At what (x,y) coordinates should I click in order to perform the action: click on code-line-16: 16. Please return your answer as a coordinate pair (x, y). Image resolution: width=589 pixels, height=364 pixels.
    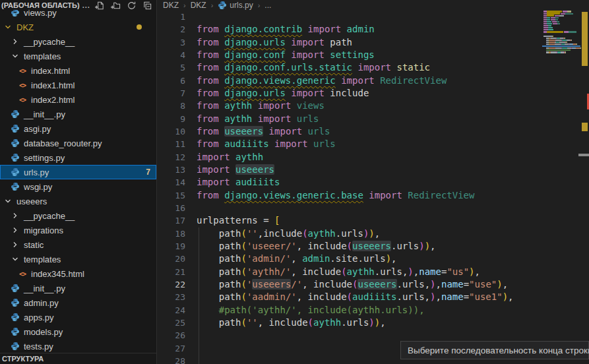
    Looking at the image, I should click on (373, 208).